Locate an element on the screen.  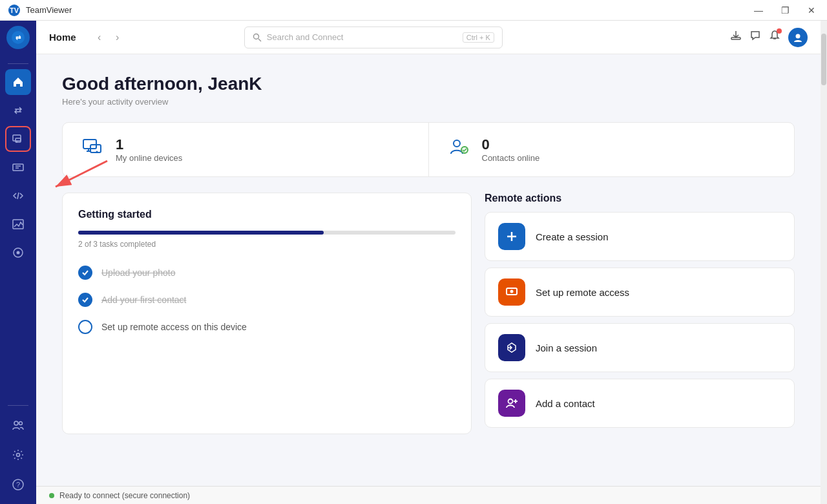
maximize-button: ❐ is located at coordinates (786, 10).